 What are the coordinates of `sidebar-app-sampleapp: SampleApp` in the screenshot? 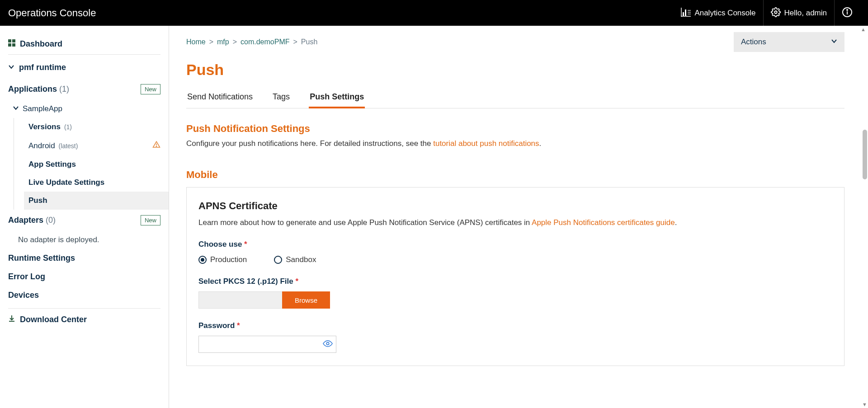 It's located at (89, 109).